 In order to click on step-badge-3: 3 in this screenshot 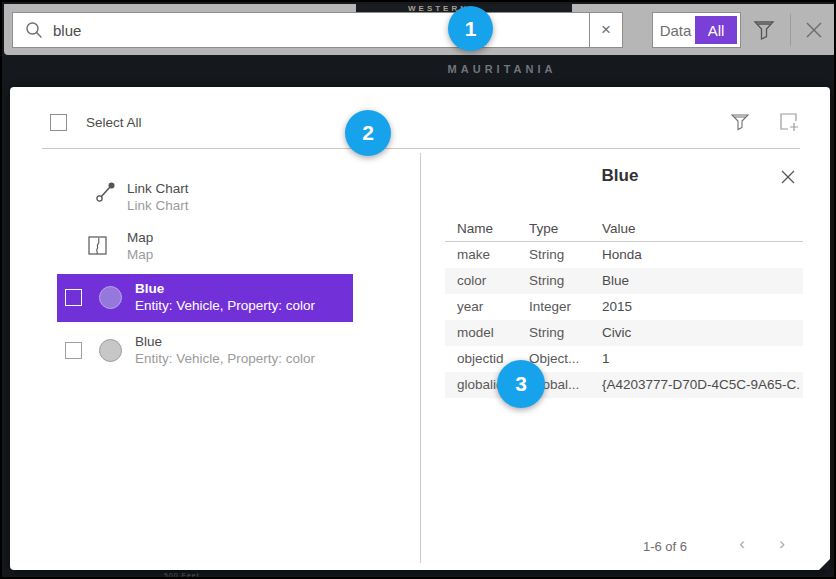, I will do `click(521, 384)`.